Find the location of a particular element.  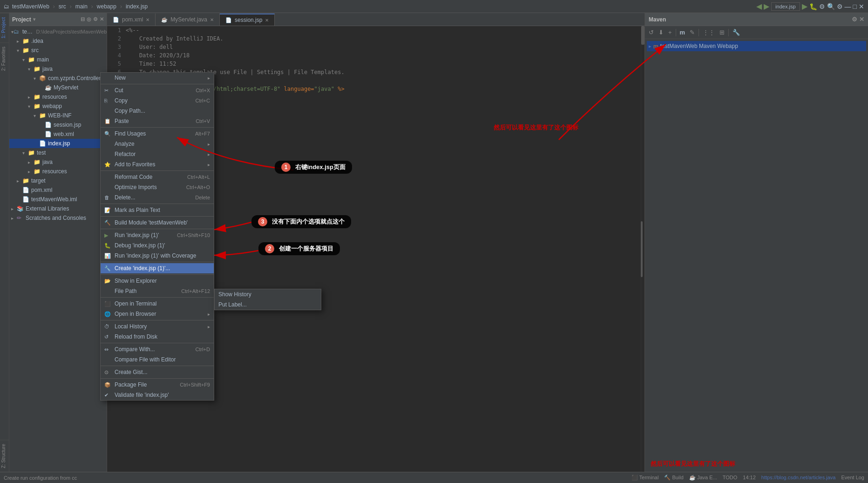

cm-reload: ↺ Reload from Disk is located at coordinates (157, 337).